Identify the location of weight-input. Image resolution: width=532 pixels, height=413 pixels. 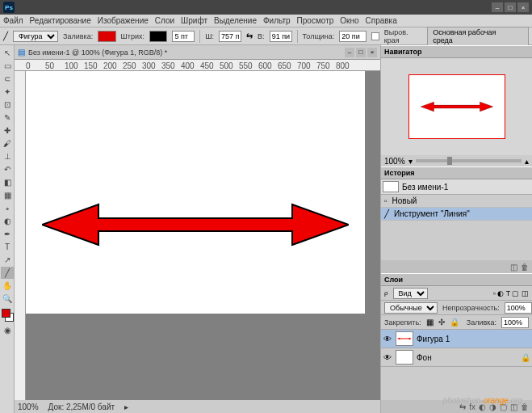
(353, 36).